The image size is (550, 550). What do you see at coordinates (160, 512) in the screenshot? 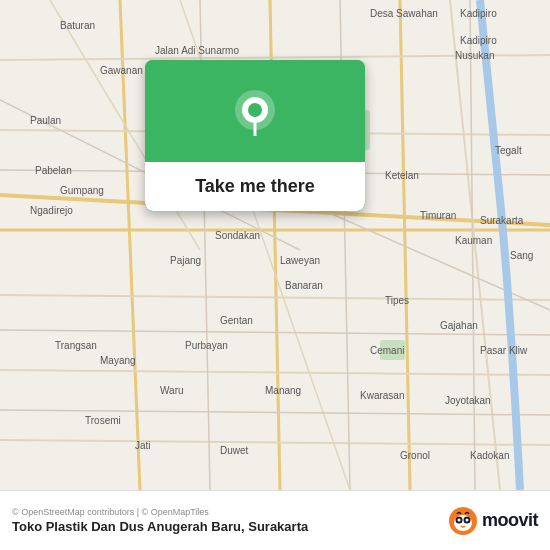
I see `attribution-text: © OpenStreetMap contributors | © OpenMap…` at bounding box center [160, 512].